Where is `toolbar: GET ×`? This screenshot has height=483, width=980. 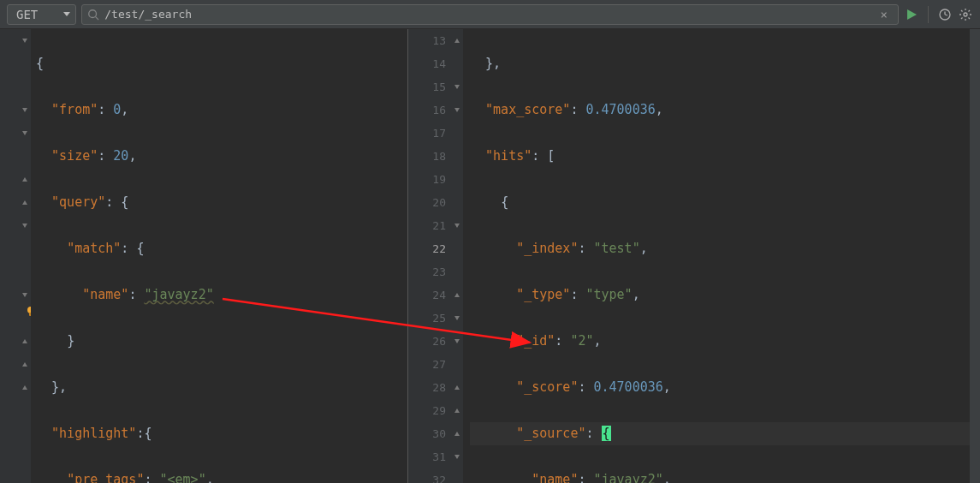
toolbar: GET × is located at coordinates (490, 15).